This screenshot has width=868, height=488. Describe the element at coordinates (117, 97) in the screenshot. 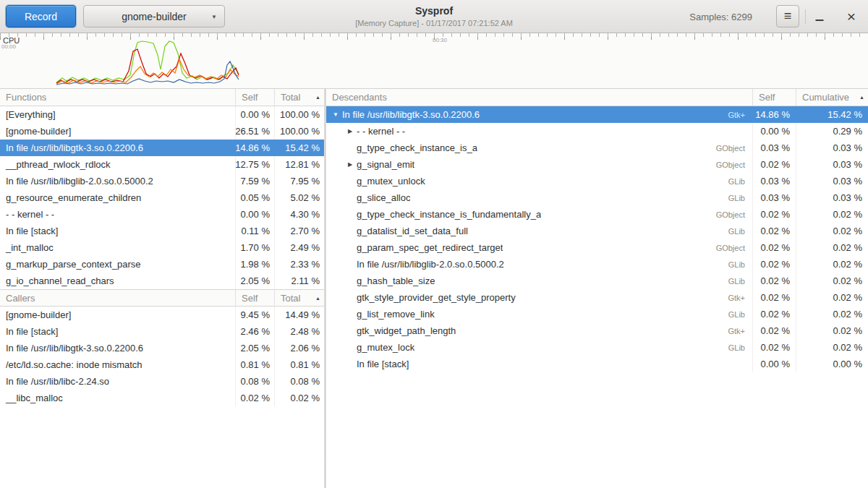

I see `column-header-functions: Functions` at that location.